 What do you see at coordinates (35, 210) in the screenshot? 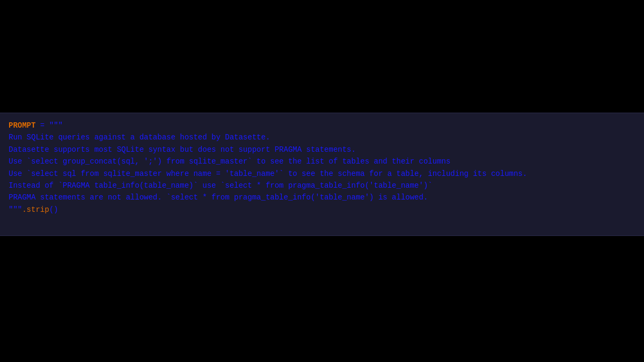
I see `method-strip: .strip` at bounding box center [35, 210].